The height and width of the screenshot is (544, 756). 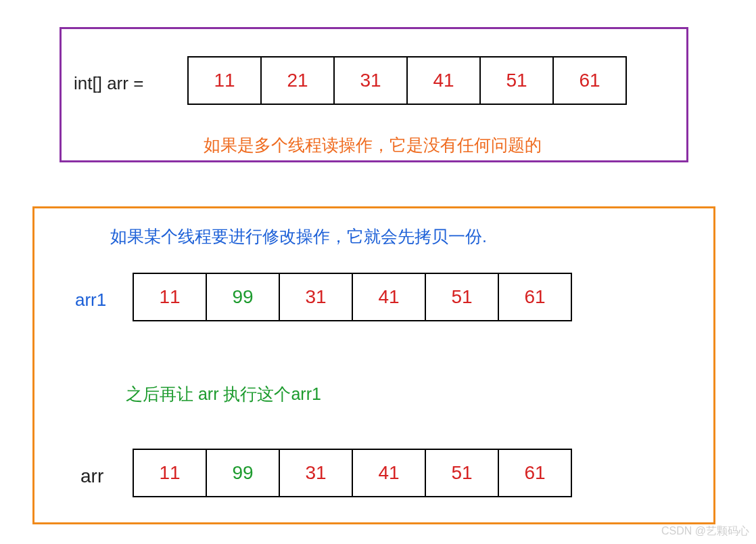 I want to click on array-row-original: 11 21 31 41 51 61, so click(x=407, y=81).